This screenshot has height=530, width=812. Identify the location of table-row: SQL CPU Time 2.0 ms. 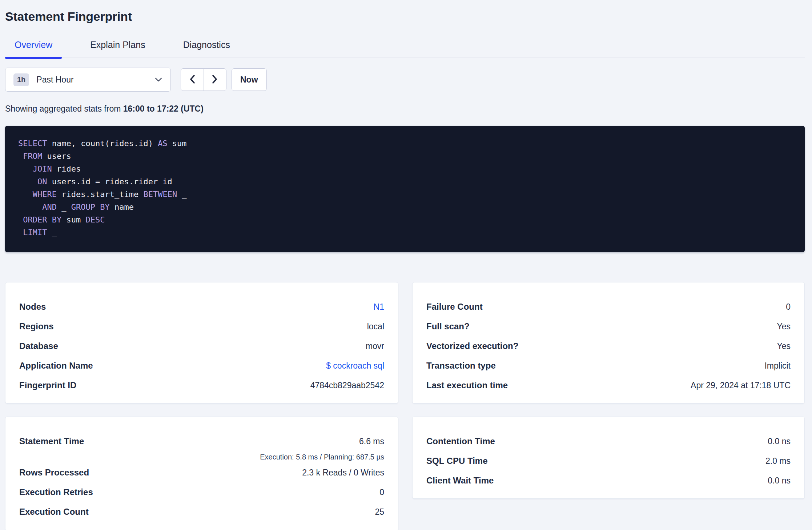
(608, 461).